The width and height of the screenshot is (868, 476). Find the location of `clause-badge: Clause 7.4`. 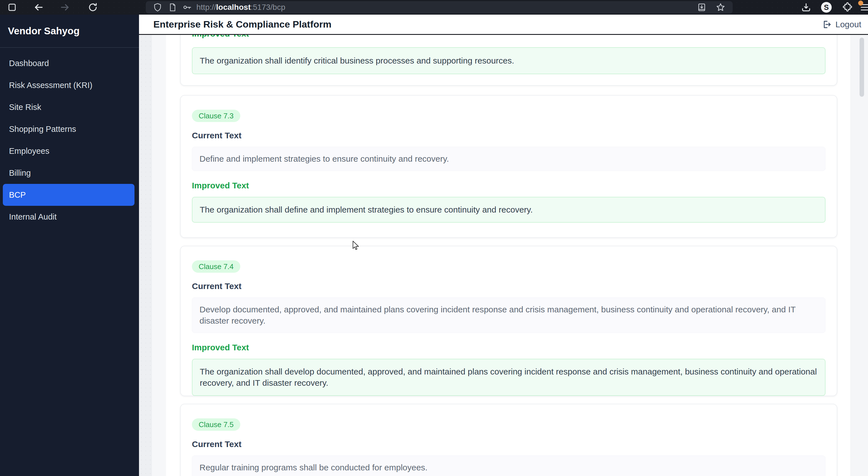

clause-badge: Clause 7.4 is located at coordinates (216, 267).